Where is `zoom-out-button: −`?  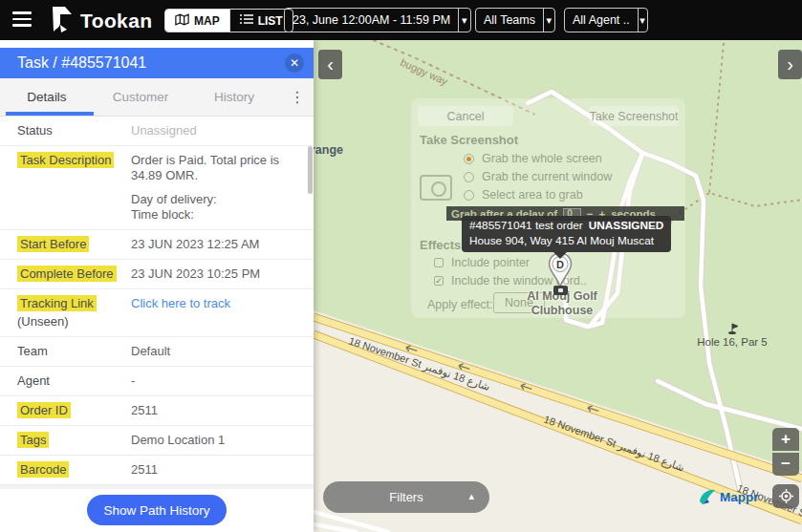 zoom-out-button: − is located at coordinates (786, 464).